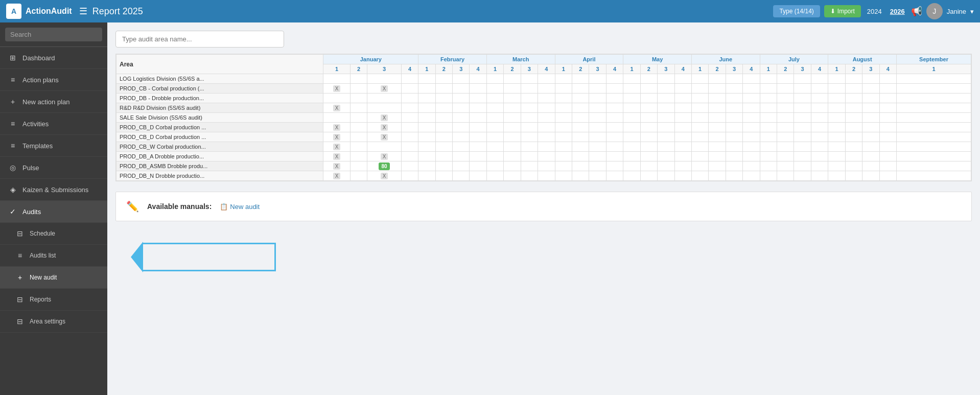 This screenshot has height=395, width=980. What do you see at coordinates (843, 11) in the screenshot?
I see `import-button: ⬇ Import` at bounding box center [843, 11].